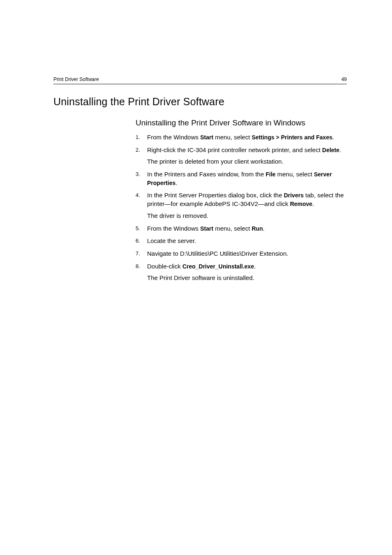 This screenshot has width=392, height=555. I want to click on bold-run: Settings > Printers and Faxes, so click(292, 137).